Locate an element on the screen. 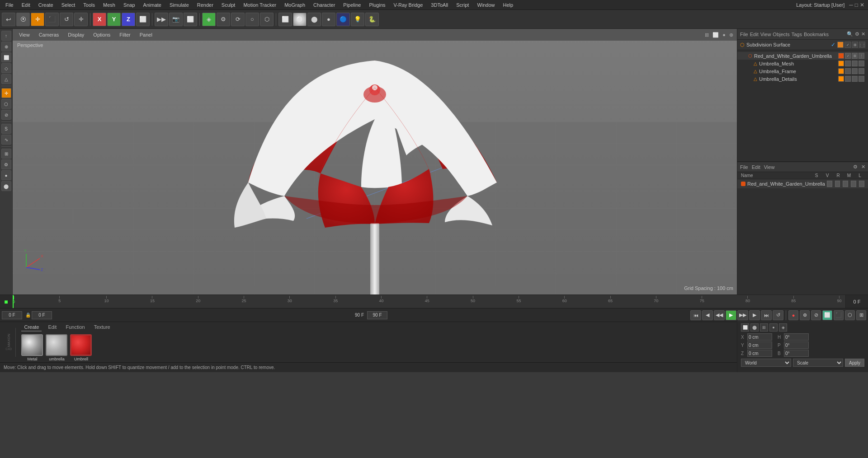 This screenshot has width=868, height=458. obj-details-dots is located at coordinates (862, 79).